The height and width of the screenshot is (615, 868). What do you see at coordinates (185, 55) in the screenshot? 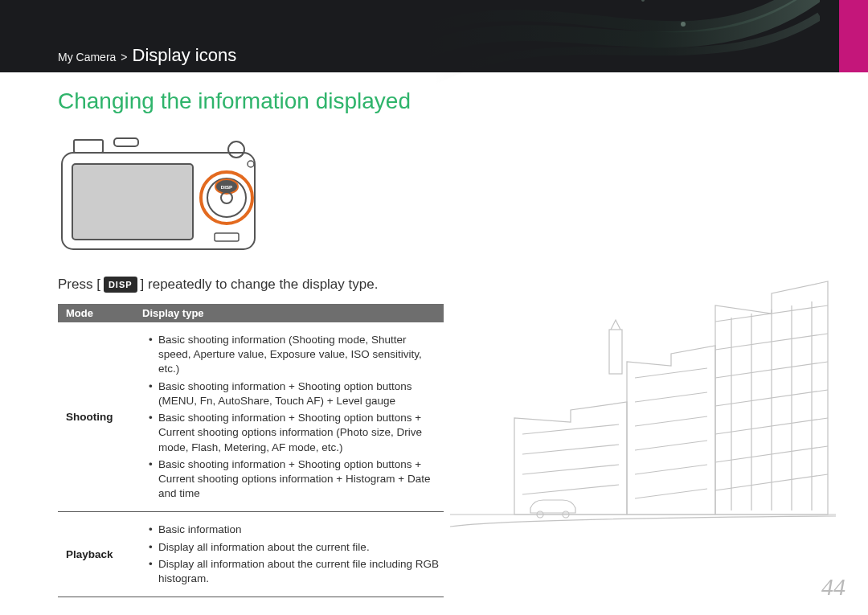
I see `breadcrumb-current: Display icons` at bounding box center [185, 55].